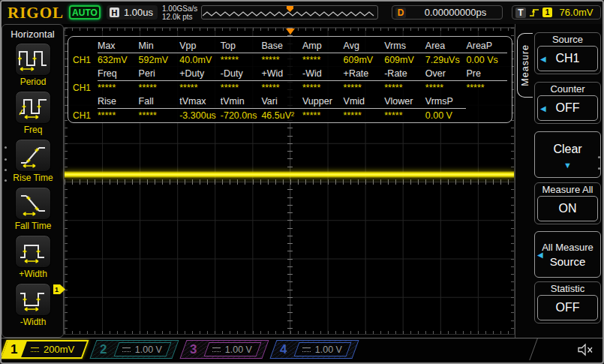 The width and height of the screenshot is (604, 364). Describe the element at coordinates (143, 350) in the screenshot. I see `channel-2-scale-box: 1.00 V` at that location.